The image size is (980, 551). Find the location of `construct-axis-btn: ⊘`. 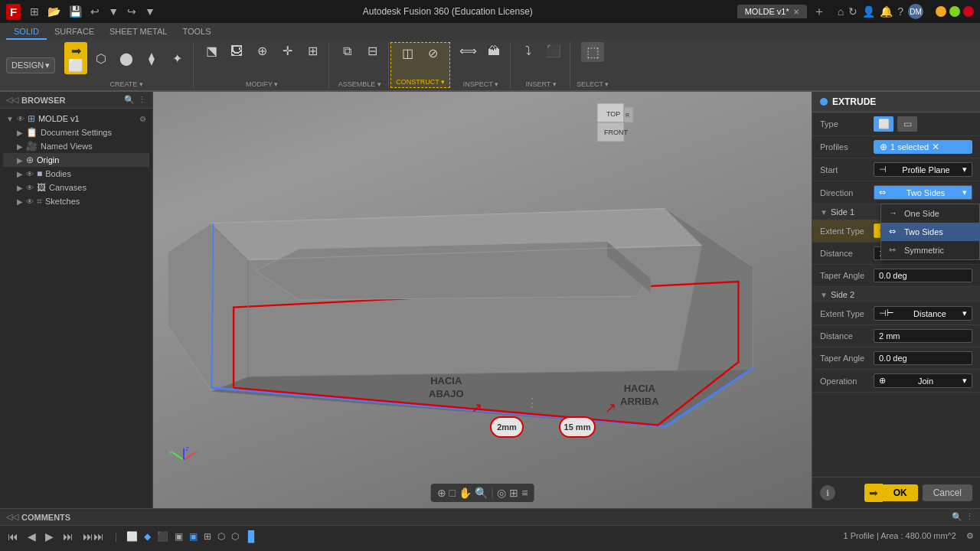

construct-axis-btn: ⊘ is located at coordinates (433, 54).